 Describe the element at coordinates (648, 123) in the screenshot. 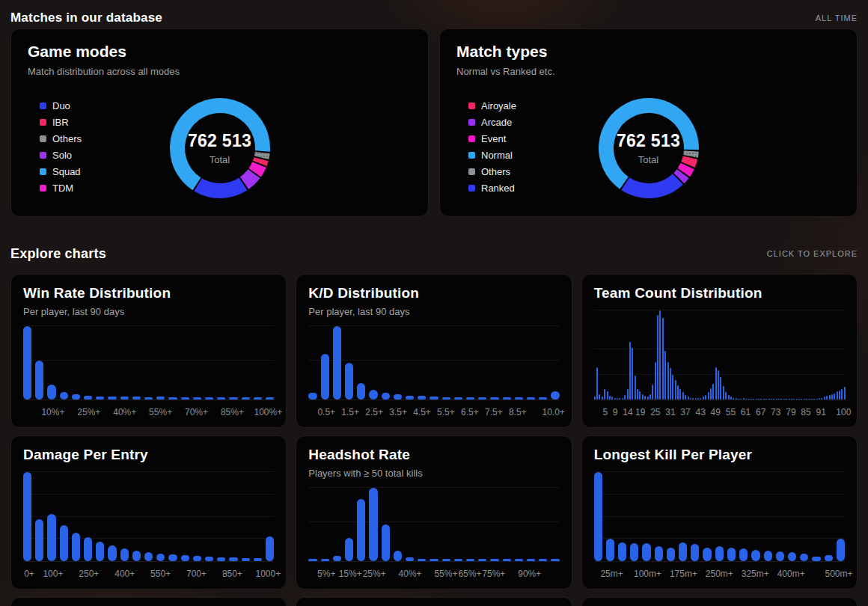

I see `donut-card-match-types: Match typesNormal vs Ranked etc.Airoyale…` at that location.